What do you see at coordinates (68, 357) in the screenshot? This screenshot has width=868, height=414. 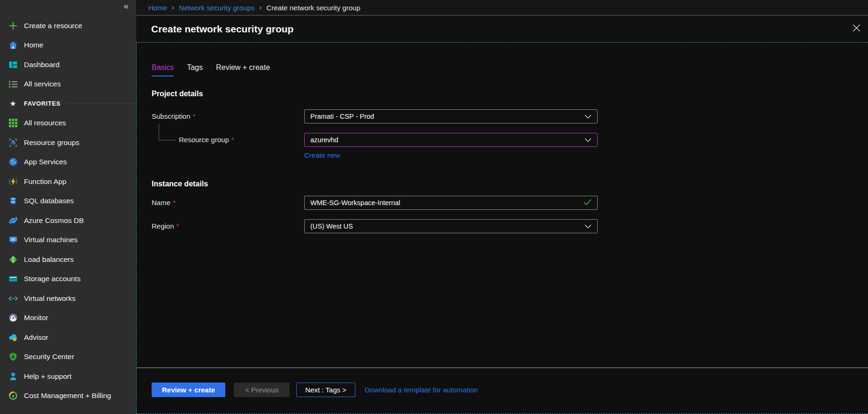 I see `sidebar-item-security-center: Security Center` at bounding box center [68, 357].